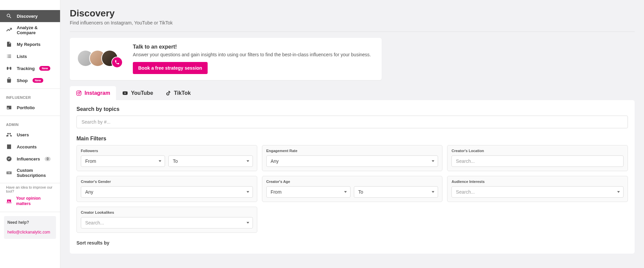  I want to click on sidebar-item-accounts: Accounts, so click(30, 147).